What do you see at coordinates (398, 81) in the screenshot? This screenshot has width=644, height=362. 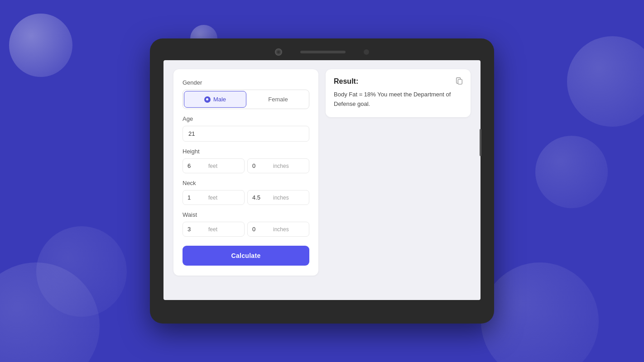 I see `result-title: Result:` at bounding box center [398, 81].